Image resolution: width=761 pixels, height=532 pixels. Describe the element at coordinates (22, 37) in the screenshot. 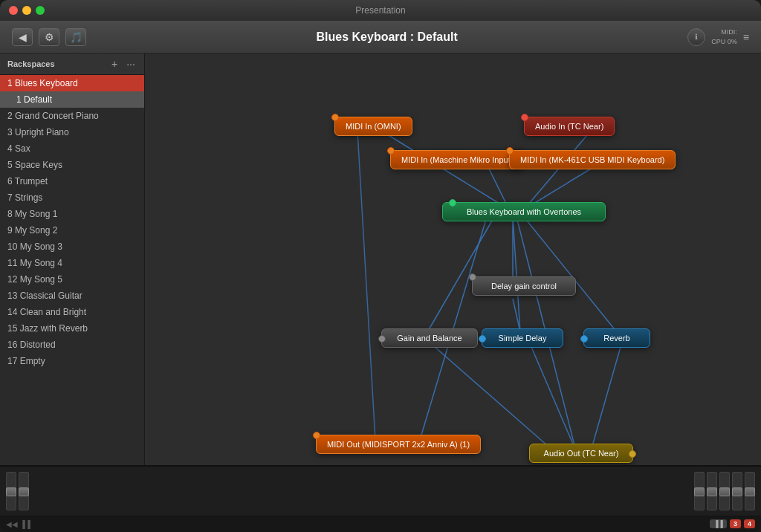

I see `back-button: ◀` at that location.